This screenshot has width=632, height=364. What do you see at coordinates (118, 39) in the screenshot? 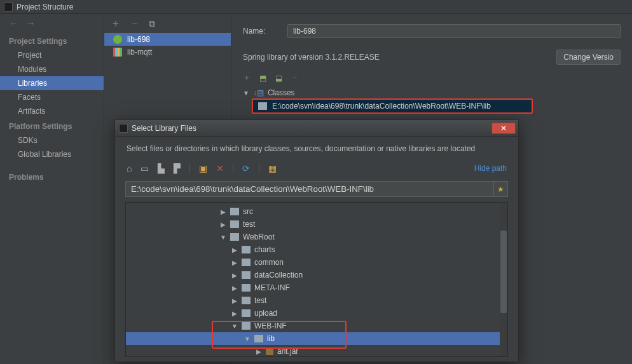
I see `spring-icon` at bounding box center [118, 39].